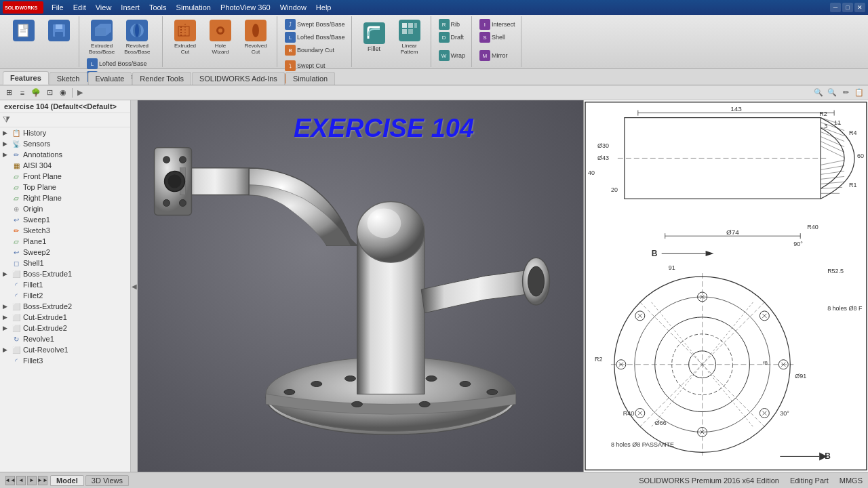 The image size is (868, 488). Describe the element at coordinates (65, 296) in the screenshot. I see `tree-item-fillet2: ◜ Fillet2` at that location.